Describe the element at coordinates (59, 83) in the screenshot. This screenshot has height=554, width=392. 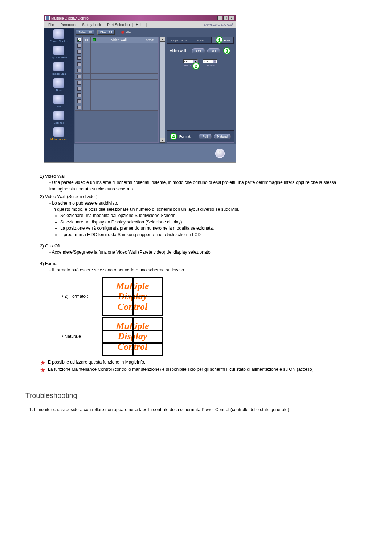
I see `time-icon` at that location.